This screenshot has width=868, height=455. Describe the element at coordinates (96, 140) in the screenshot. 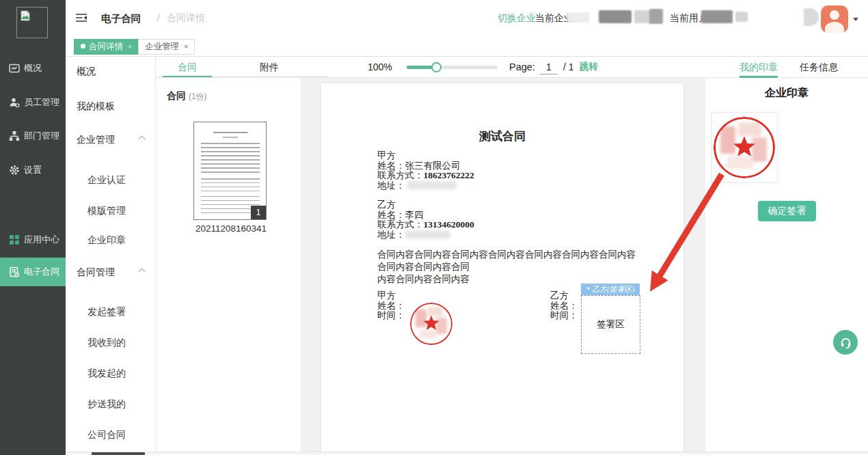

I see `submenu-item-company-mgmt: 企业管理` at that location.